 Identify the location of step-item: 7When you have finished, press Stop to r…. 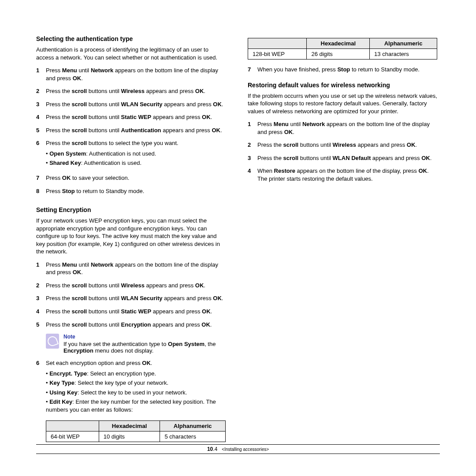
(342, 70).